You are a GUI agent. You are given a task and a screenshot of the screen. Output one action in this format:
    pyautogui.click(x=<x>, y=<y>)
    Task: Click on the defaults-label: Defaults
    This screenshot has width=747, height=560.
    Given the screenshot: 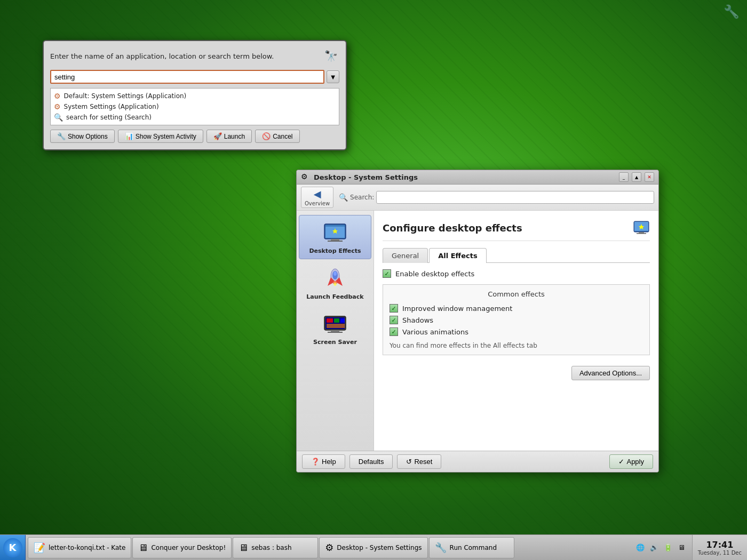 What is the action you would take?
    pyautogui.click(x=371, y=462)
    